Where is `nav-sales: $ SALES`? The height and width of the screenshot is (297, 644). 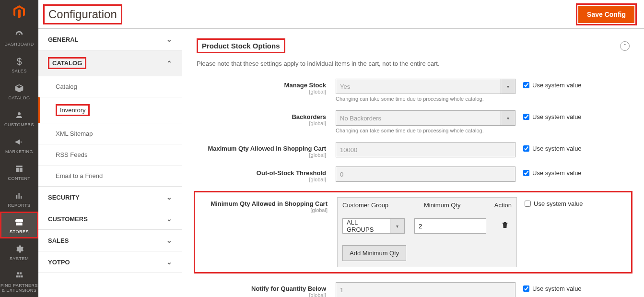
nav-sales: $ SALES is located at coordinates (19, 64).